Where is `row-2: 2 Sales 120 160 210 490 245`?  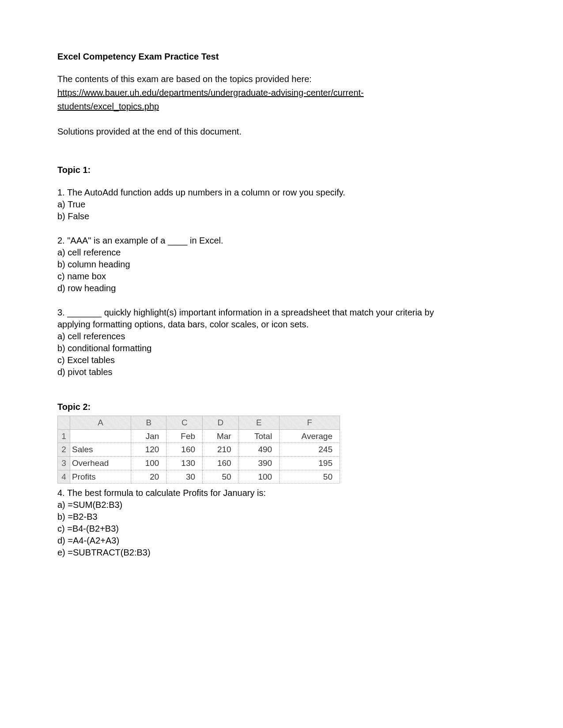 row-2: 2 Sales 120 160 210 490 245 is located at coordinates (199, 450).